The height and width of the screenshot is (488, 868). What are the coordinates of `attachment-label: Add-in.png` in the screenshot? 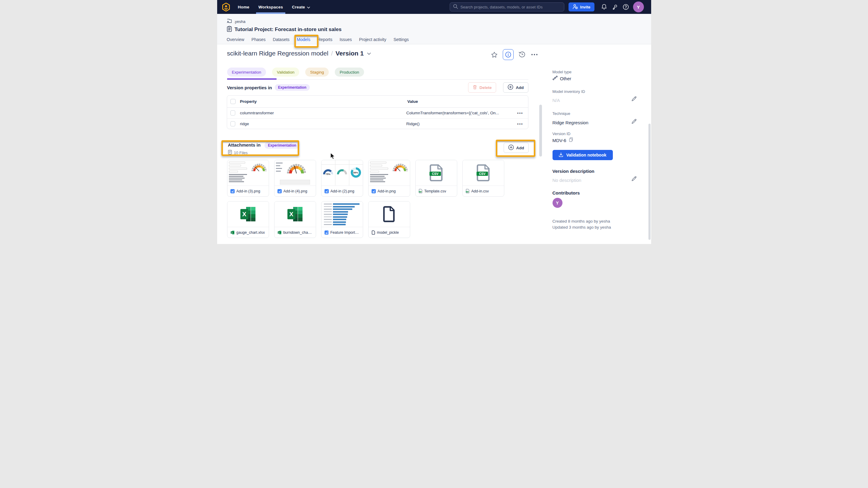 It's located at (389, 191).